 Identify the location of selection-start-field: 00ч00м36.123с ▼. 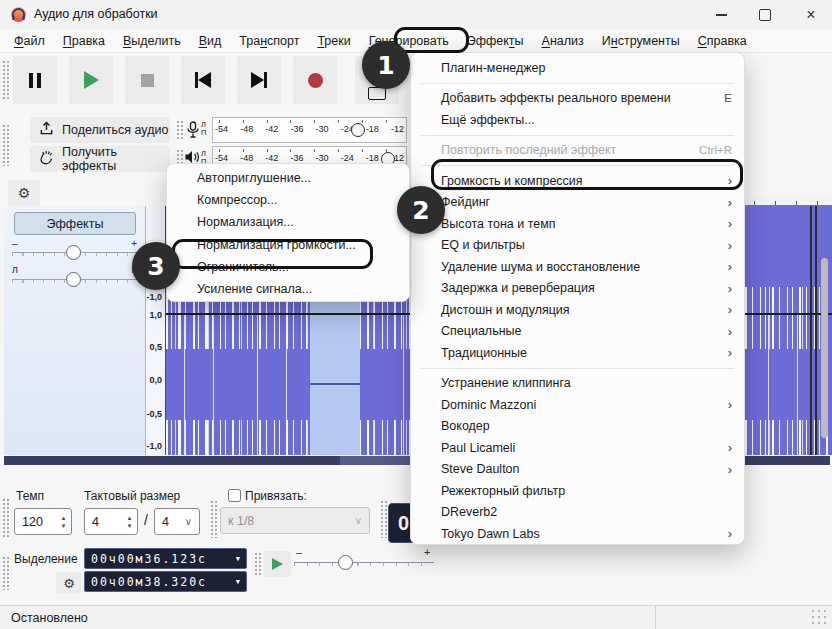
(166, 558).